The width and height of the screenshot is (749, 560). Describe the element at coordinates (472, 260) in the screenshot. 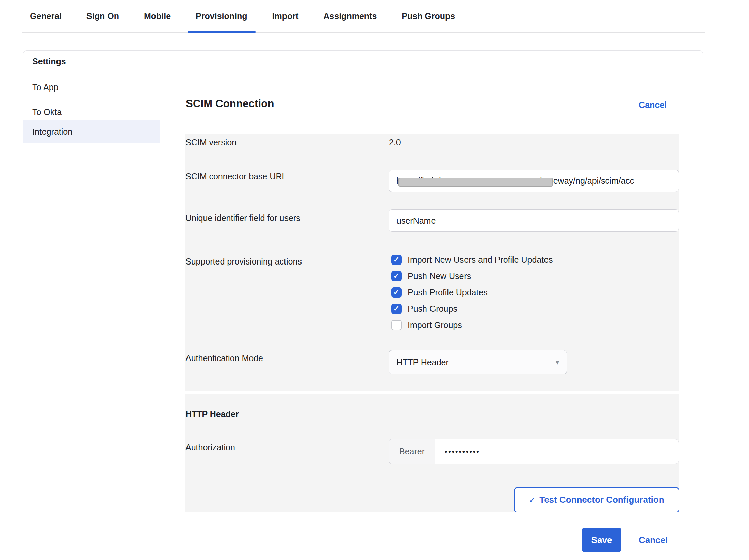

I see `checkbox-import-new-users: Import New Users and Profile Updates` at that location.